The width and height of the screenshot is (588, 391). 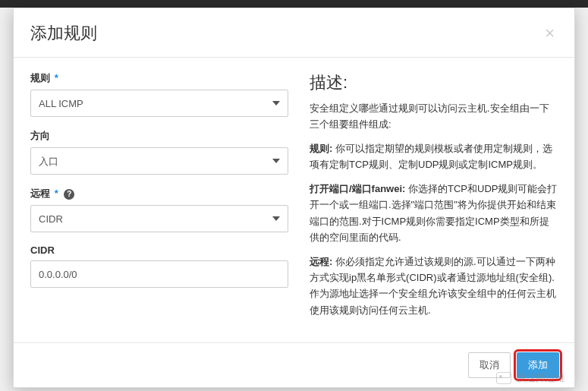 I want to click on direction-select: 入口, so click(x=159, y=161).